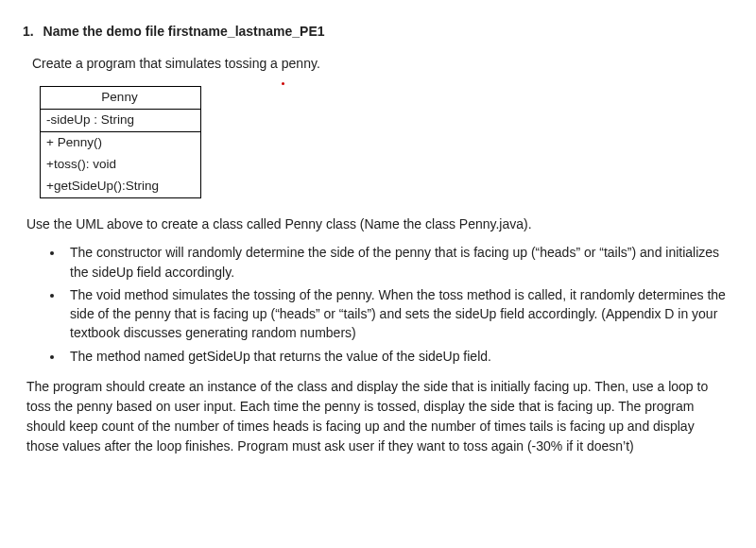  What do you see at coordinates (381, 64) in the screenshot?
I see `intro-text: Create a program that simulates tossing …` at bounding box center [381, 64].